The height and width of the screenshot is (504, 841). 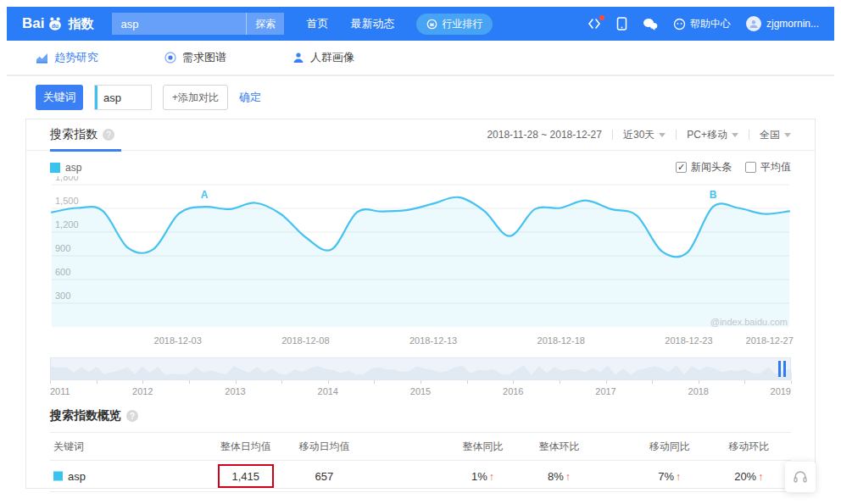 I want to click on username: zjgmornin..., so click(x=793, y=24).